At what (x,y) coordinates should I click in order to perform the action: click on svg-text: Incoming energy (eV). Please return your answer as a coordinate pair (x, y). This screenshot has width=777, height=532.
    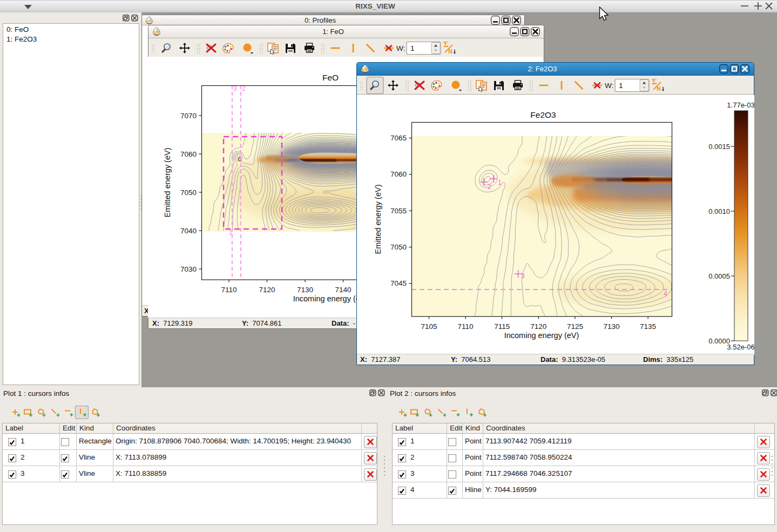
    Looking at the image, I should click on (542, 335).